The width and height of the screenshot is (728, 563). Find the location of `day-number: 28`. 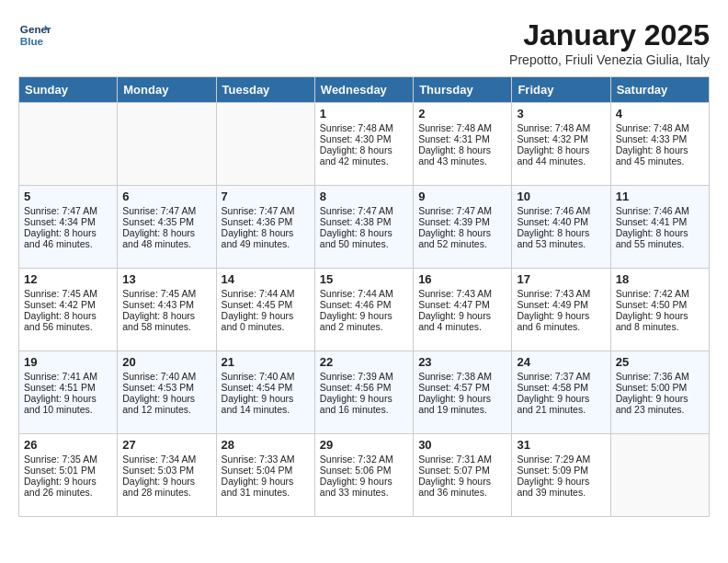

day-number: 28 is located at coordinates (266, 445).